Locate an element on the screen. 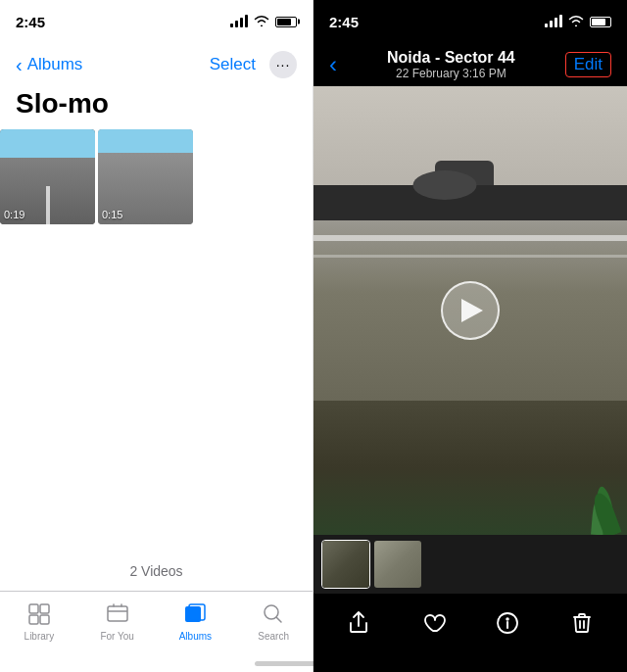  back-albums-label: Albums is located at coordinates (55, 65).